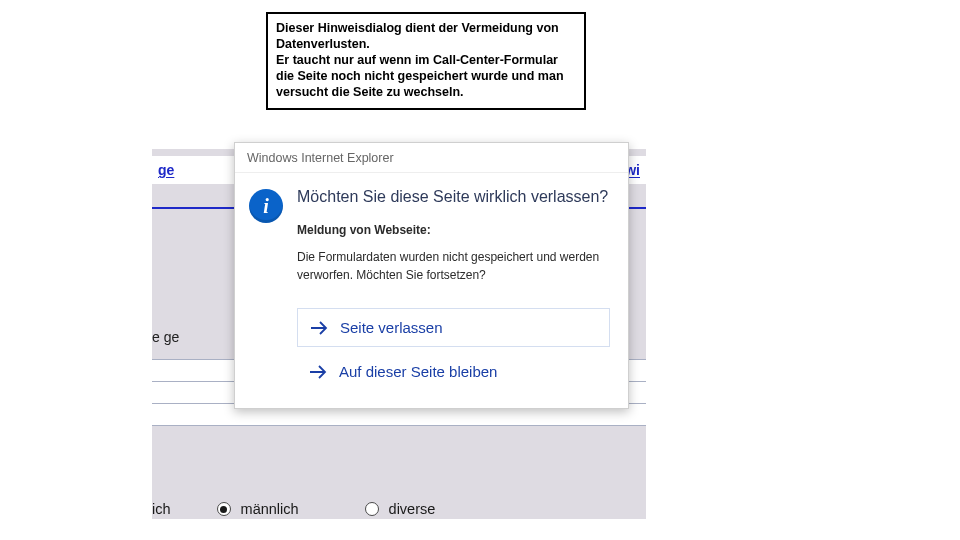  I want to click on radio-diverse, so click(372, 509).